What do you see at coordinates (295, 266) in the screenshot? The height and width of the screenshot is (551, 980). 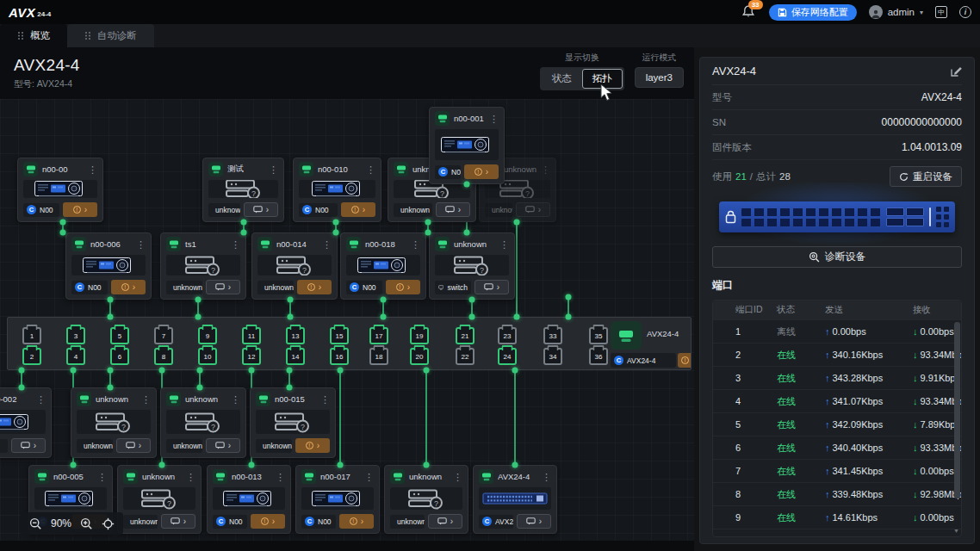 I see `device-node: n00-014 ⋮ ?` at bounding box center [295, 266].